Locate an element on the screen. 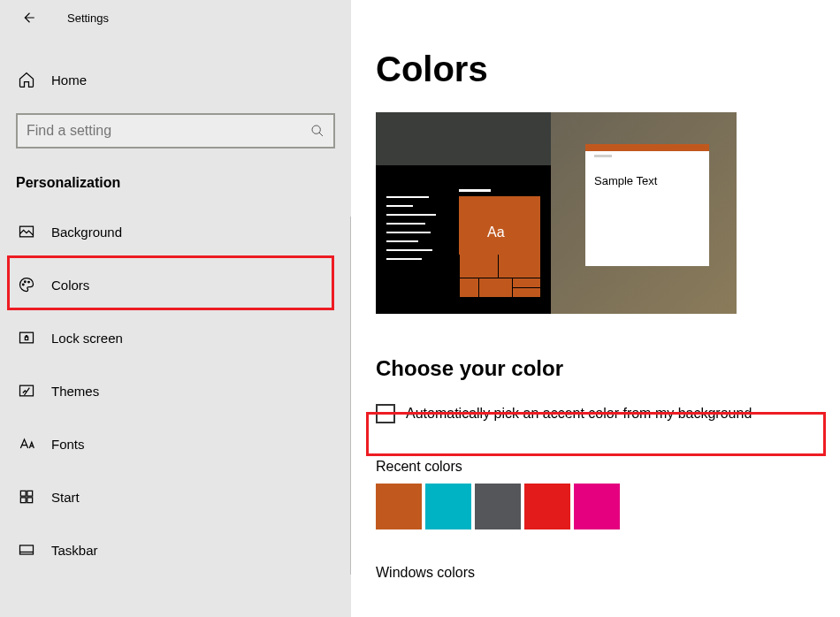 The width and height of the screenshot is (840, 617). sidebar-item-label: Background is located at coordinates (87, 232).